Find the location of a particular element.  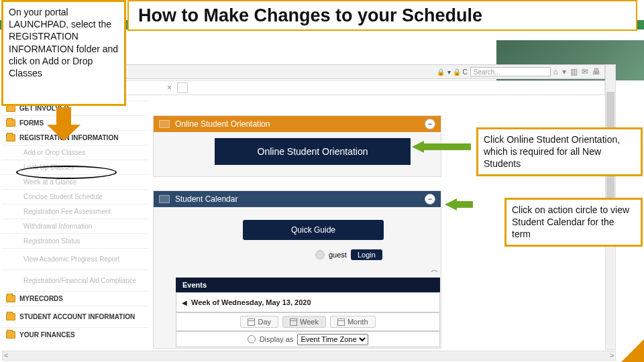

sidebar-item-fee-assessment: Registration Fee Assessment is located at coordinates (75, 211).